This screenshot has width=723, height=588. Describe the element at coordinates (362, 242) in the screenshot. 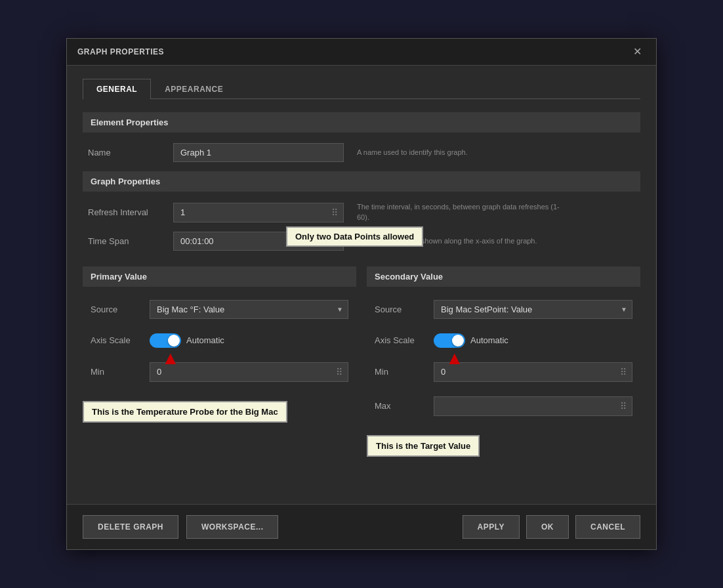

I see `time-span-row: Time Span 00:01:00 00:05:00 00:10:00 00:…` at that location.